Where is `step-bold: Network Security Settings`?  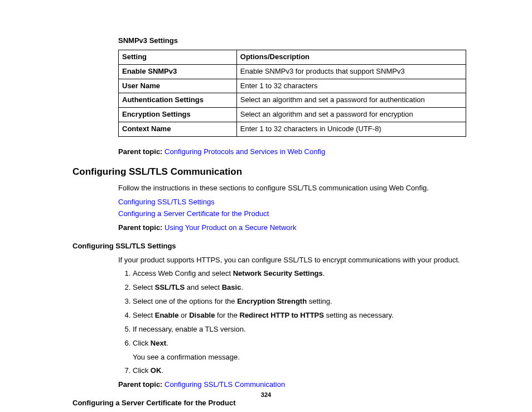
step-bold: Network Security Settings is located at coordinates (278, 274).